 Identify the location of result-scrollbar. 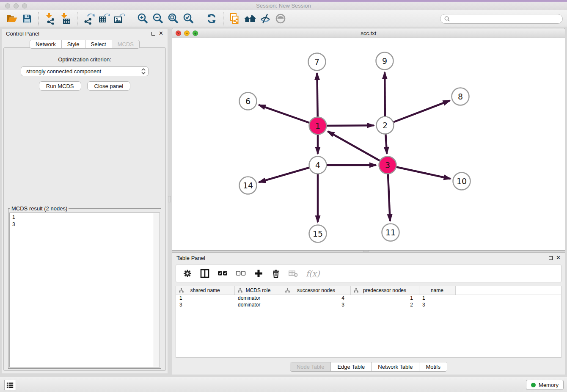
(157, 290).